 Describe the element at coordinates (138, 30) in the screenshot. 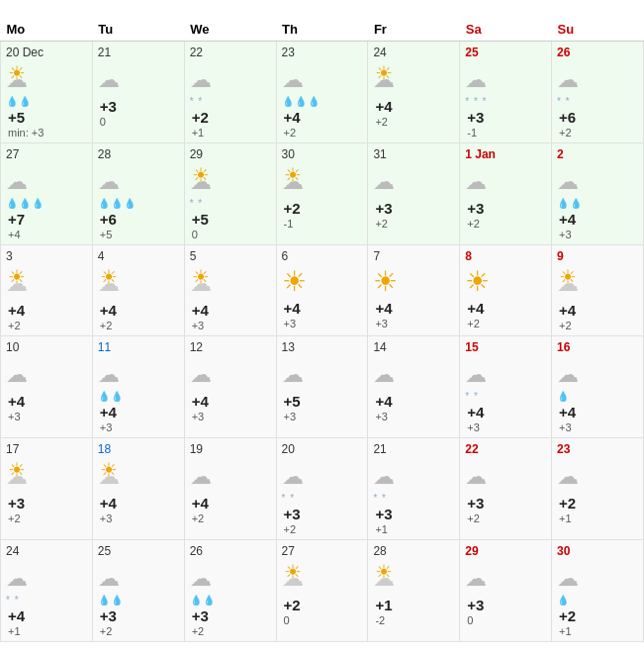

I see `col-header-tu: Tu` at that location.